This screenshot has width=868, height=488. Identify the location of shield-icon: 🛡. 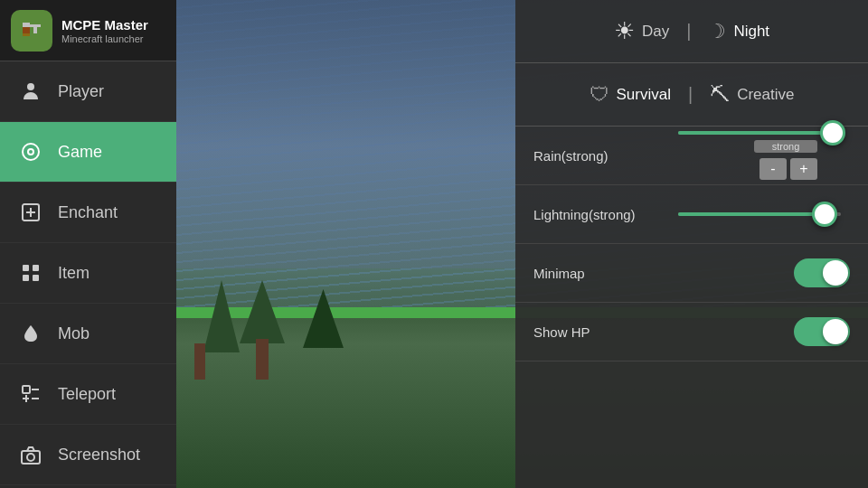
(599, 95).